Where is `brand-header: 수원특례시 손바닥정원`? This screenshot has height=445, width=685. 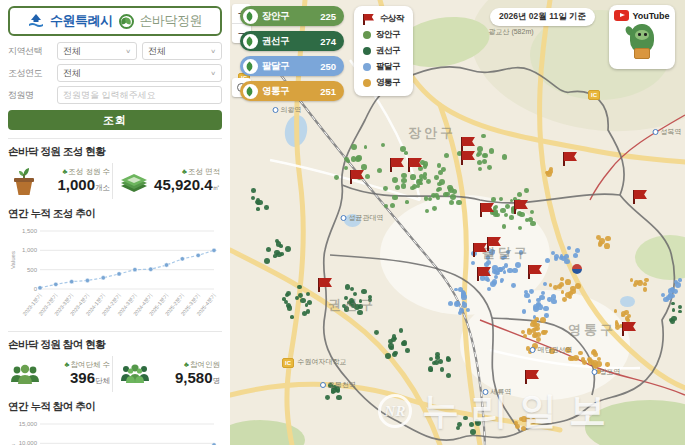
brand-header: 수원특례시 손바닥정원 is located at coordinates (115, 21).